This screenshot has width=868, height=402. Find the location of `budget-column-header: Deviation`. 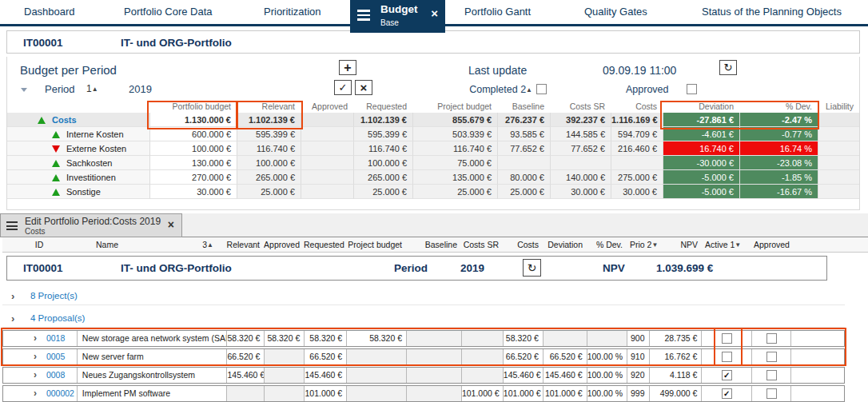

budget-column-header: Deviation is located at coordinates (701, 107).